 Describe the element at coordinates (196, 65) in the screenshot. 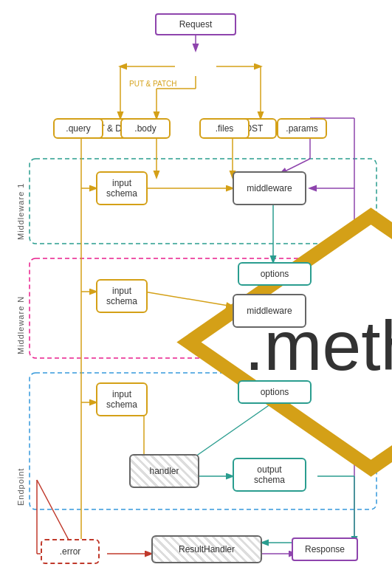

I see `method-diamond: .method` at that location.